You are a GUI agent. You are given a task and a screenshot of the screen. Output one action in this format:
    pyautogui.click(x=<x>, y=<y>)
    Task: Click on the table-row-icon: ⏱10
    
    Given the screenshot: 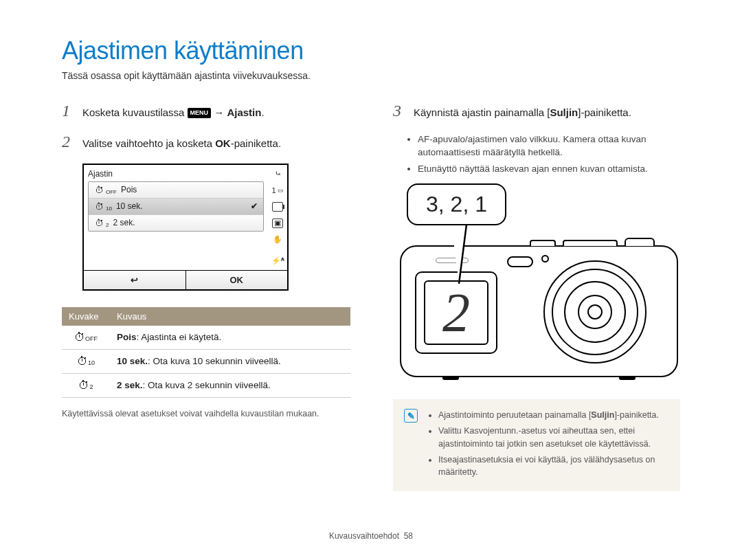 What is the action you would take?
    pyautogui.click(x=86, y=361)
    